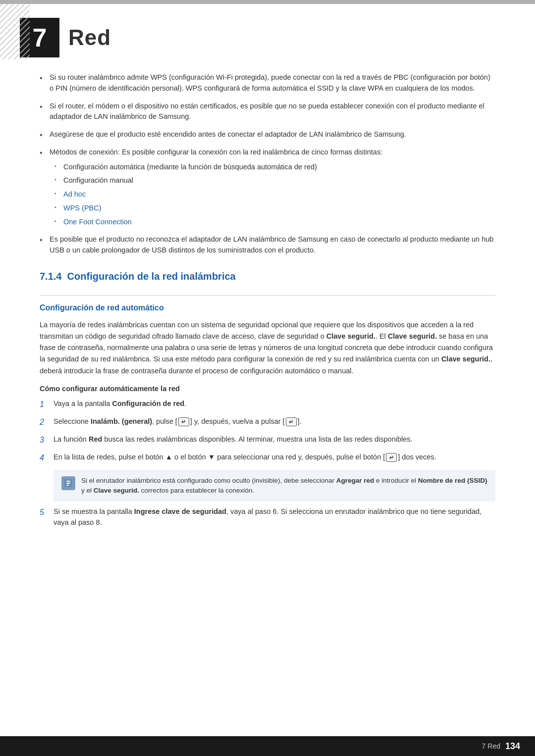  Describe the element at coordinates (268, 348) in the screenshot. I see `body-paragraph: La mayoría de redes inalámbricas cuentan…` at that location.